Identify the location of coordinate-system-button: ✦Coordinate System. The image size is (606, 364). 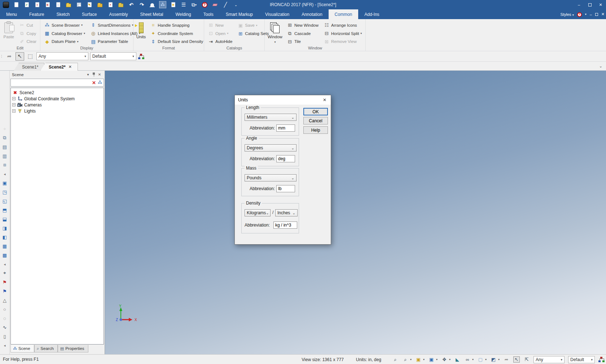
(177, 34).